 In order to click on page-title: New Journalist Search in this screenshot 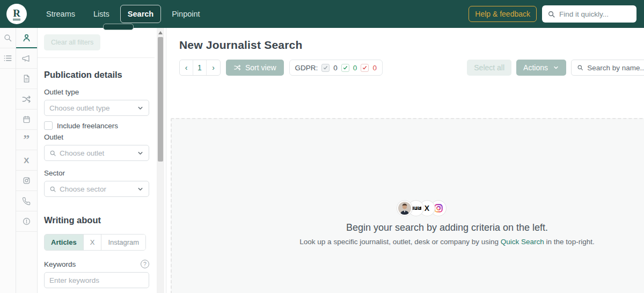, I will do `click(412, 45)`.